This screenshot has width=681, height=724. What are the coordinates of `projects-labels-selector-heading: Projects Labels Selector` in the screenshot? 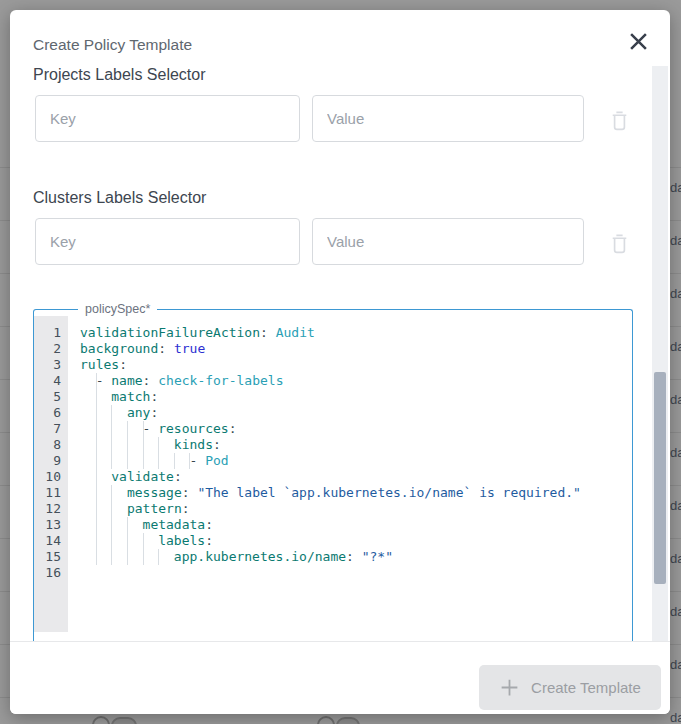 It's located at (120, 75).